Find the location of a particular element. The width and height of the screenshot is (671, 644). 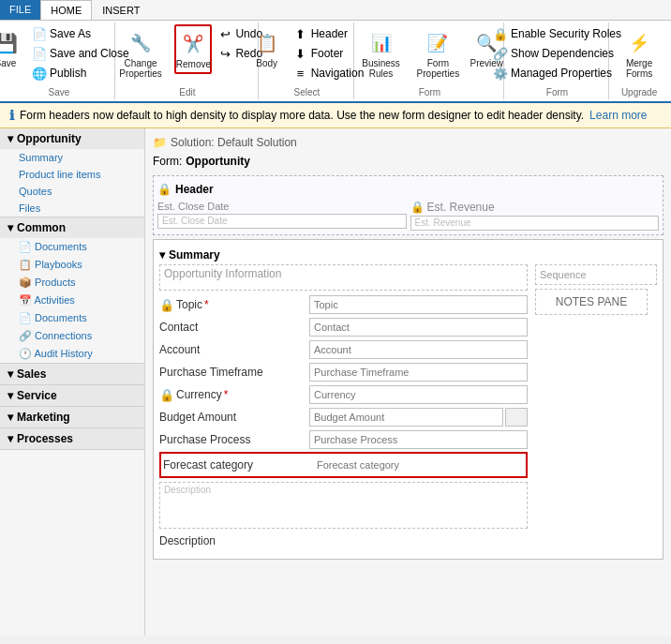

budget-amount-input is located at coordinates (407, 417).